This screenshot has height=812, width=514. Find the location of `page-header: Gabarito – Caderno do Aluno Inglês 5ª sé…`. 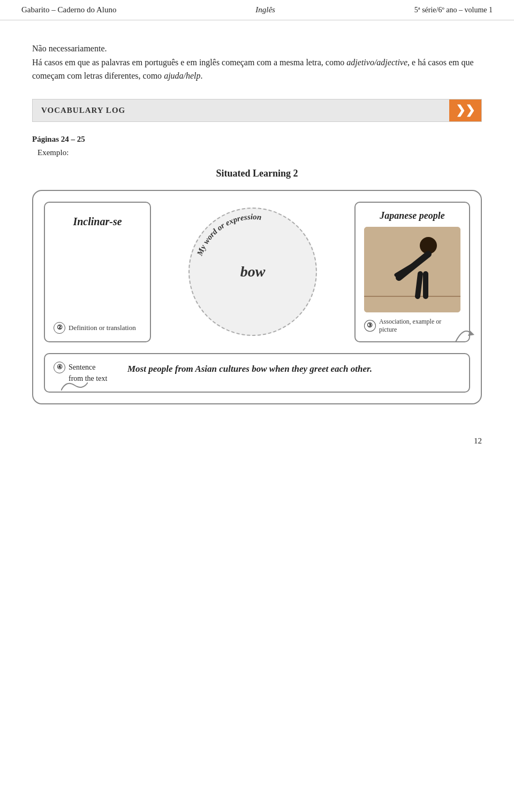

page-header: Gabarito – Caderno do Aluno Inglês 5ª sé… is located at coordinates (257, 10).